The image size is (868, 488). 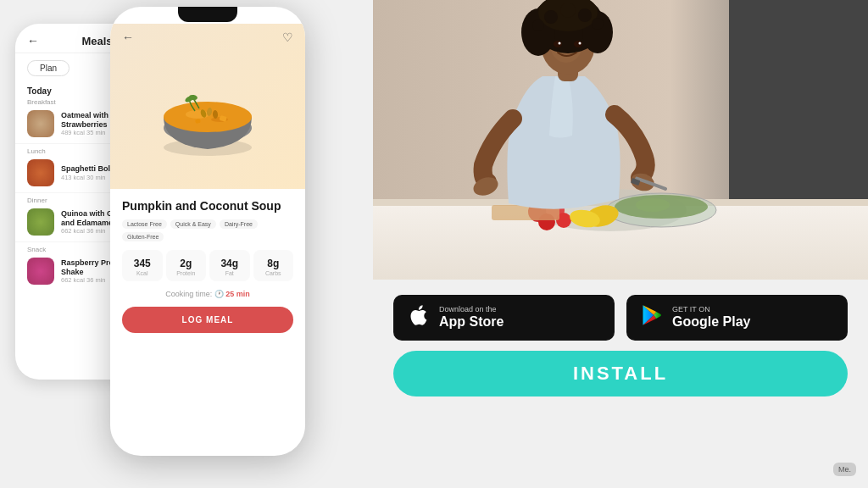 What do you see at coordinates (41, 173) in the screenshot?
I see `meal-img-spaghetti` at bounding box center [41, 173].